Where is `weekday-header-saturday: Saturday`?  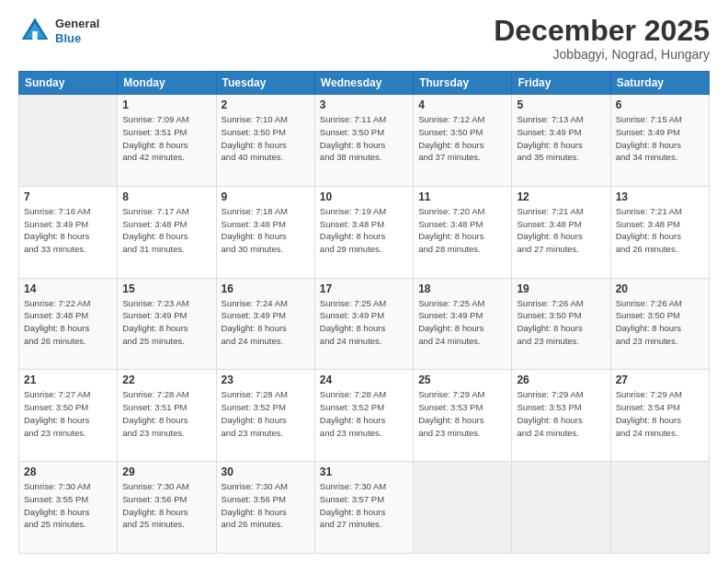 weekday-header-saturday: Saturday is located at coordinates (660, 83).